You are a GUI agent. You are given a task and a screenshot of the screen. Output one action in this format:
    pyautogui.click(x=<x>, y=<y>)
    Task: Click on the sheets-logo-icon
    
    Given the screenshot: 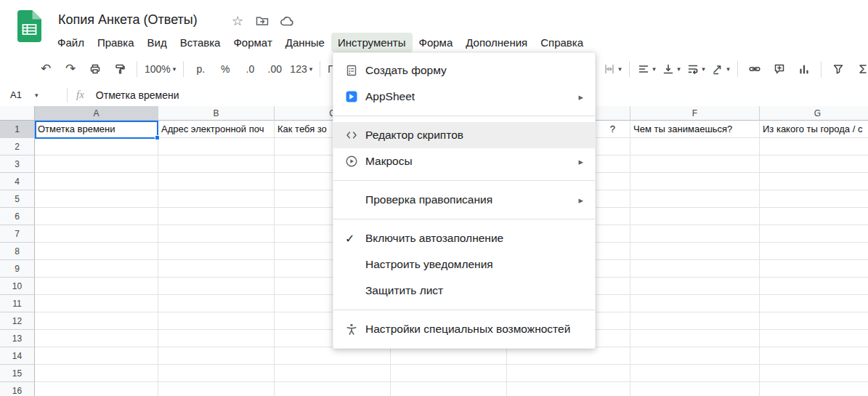 What is the action you would take?
    pyautogui.click(x=29, y=28)
    